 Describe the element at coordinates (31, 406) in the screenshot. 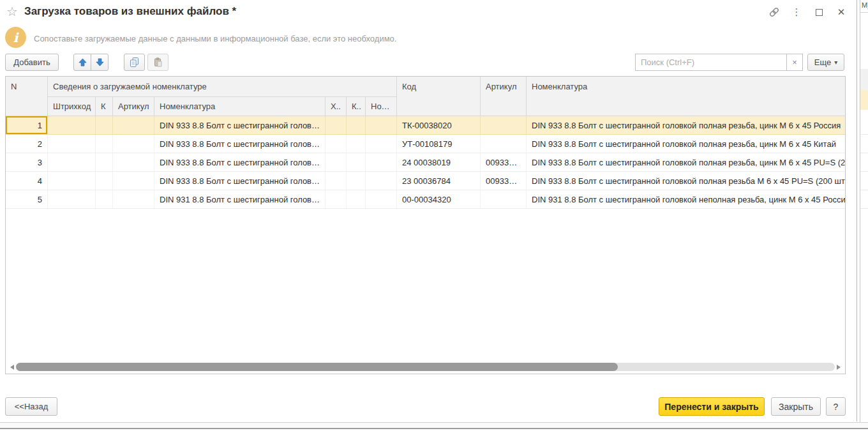

I see `back-button: <<Назад` at that location.